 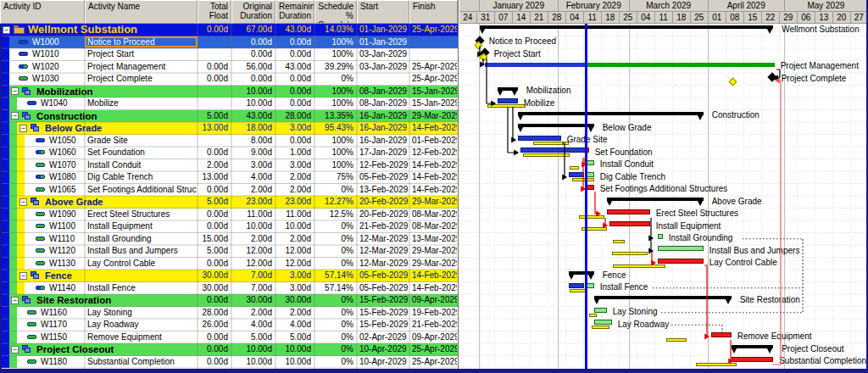 I want to click on timescale-week-cell: 06, so click(x=807, y=18).